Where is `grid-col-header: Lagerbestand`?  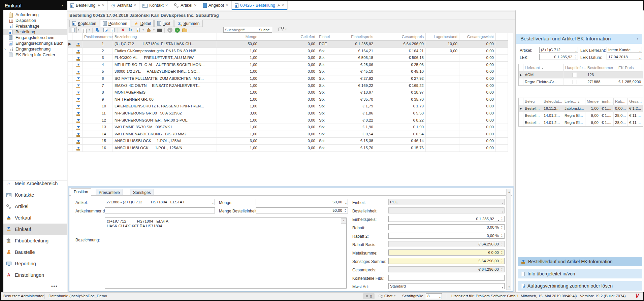 grid-col-header: Lagerbestand is located at coordinates (443, 37).